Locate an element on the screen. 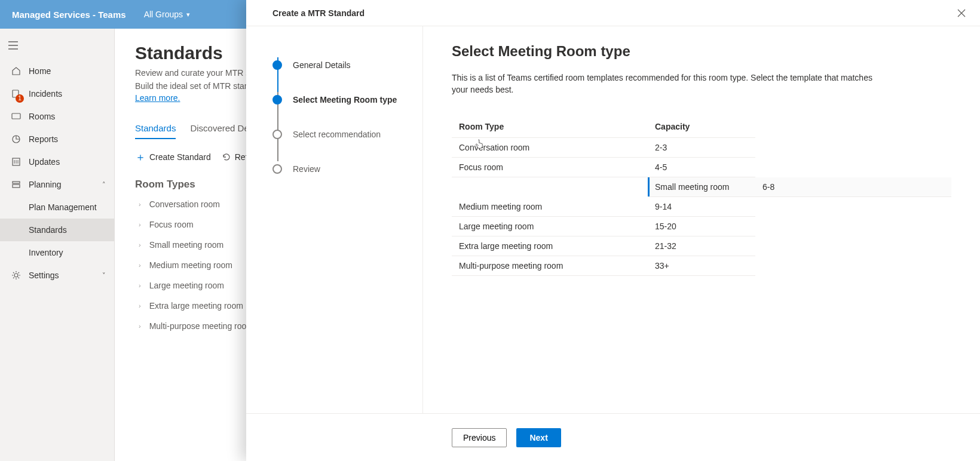 The width and height of the screenshot is (980, 461). groups-label: All Groups is located at coordinates (164, 14).